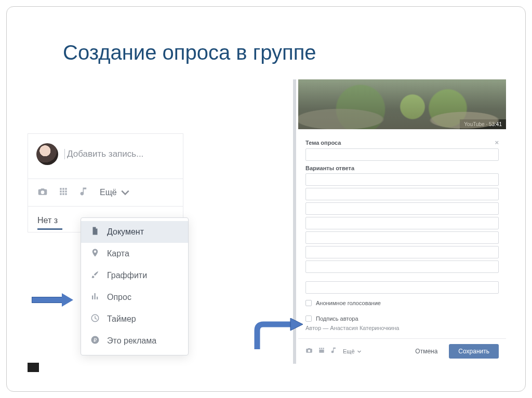 The width and height of the screenshot is (532, 398). I want to click on bars-icon, so click(95, 297).